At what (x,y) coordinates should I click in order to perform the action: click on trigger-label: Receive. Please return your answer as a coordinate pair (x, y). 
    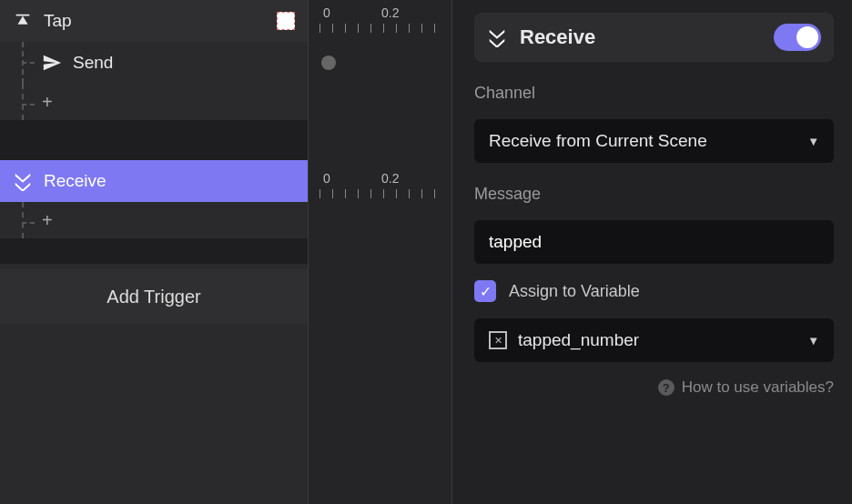
    Looking at the image, I should click on (169, 181).